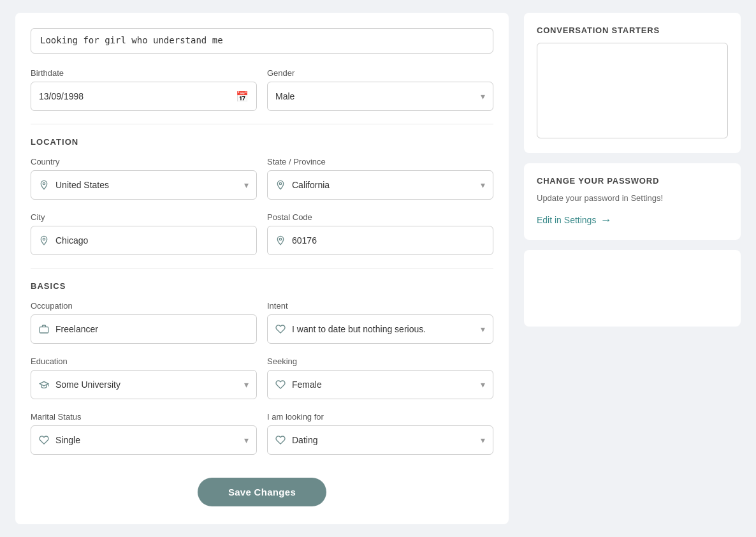 This screenshot has width=756, height=537. Describe the element at coordinates (380, 89) in the screenshot. I see `gender-group: Gender Male Female Other ▾` at that location.